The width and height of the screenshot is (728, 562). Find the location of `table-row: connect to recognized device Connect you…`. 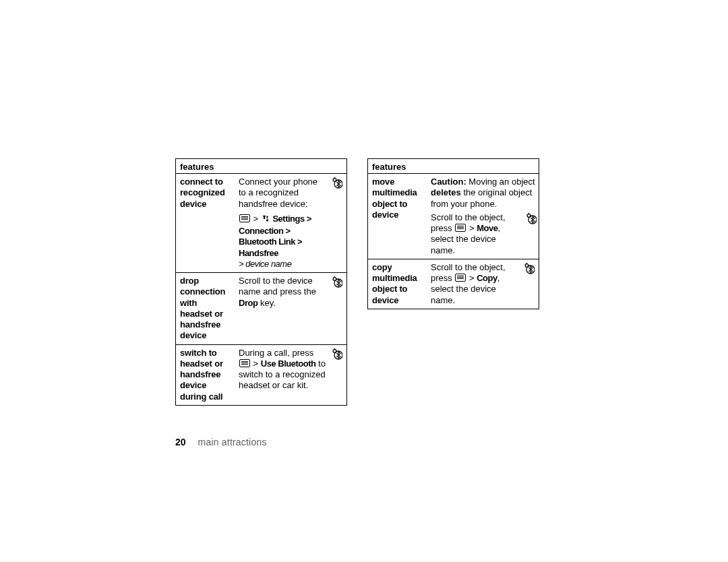

table-row: connect to recognized device Connect you… is located at coordinates (262, 224).